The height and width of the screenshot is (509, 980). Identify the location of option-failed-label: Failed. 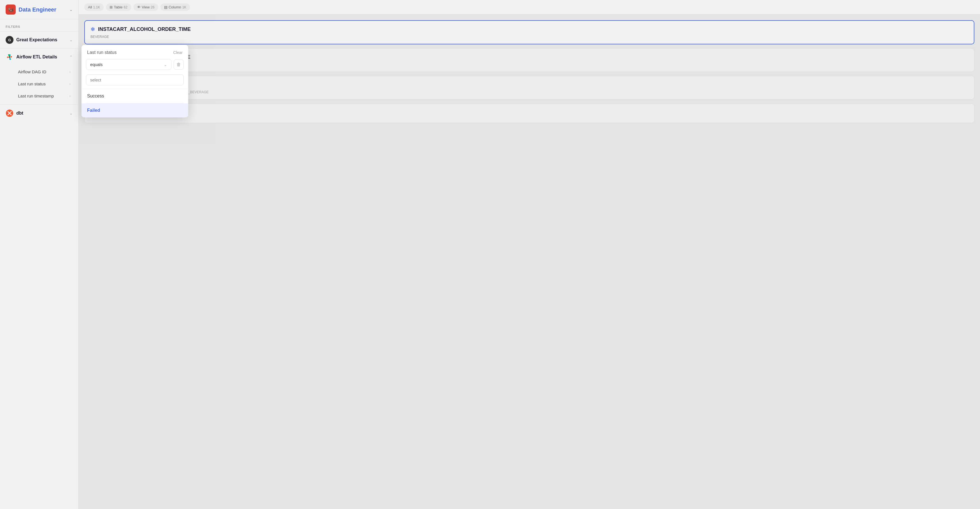
(94, 110).